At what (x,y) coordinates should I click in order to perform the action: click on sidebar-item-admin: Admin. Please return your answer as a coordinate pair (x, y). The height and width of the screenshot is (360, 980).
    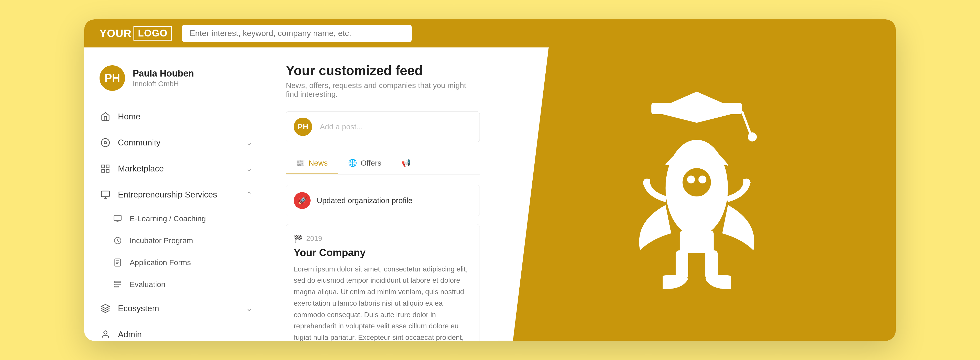
    Looking at the image, I should click on (176, 331).